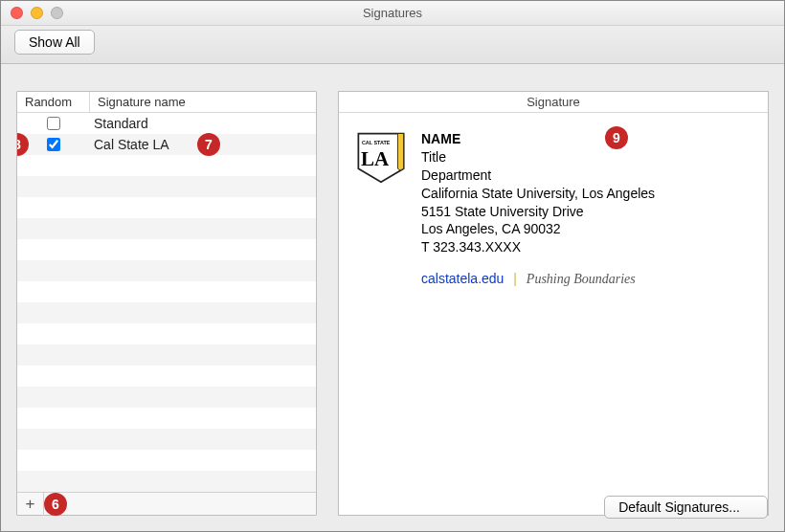  Describe the element at coordinates (392, 13) in the screenshot. I see `window-title: Signatures` at that location.